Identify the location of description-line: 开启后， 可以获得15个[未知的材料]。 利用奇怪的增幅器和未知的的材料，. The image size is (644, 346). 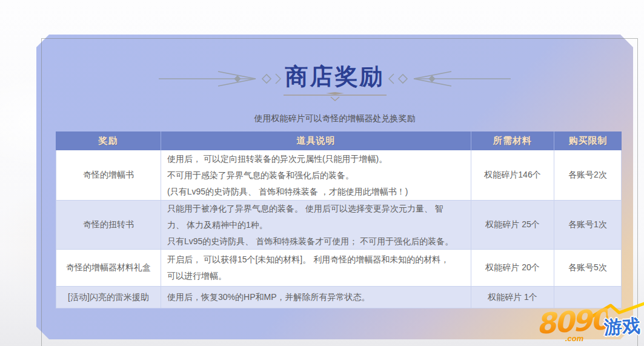
(308, 259).